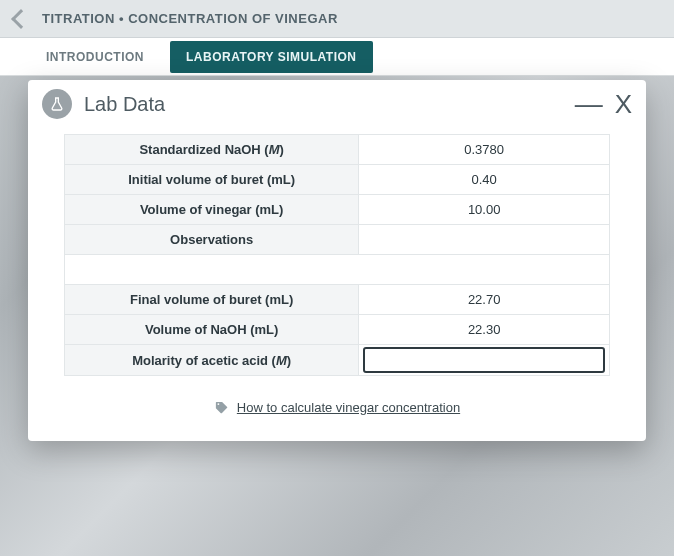 The image size is (674, 556). What do you see at coordinates (337, 408) in the screenshot?
I see `help-row: How to calculate vinegar concentration` at bounding box center [337, 408].